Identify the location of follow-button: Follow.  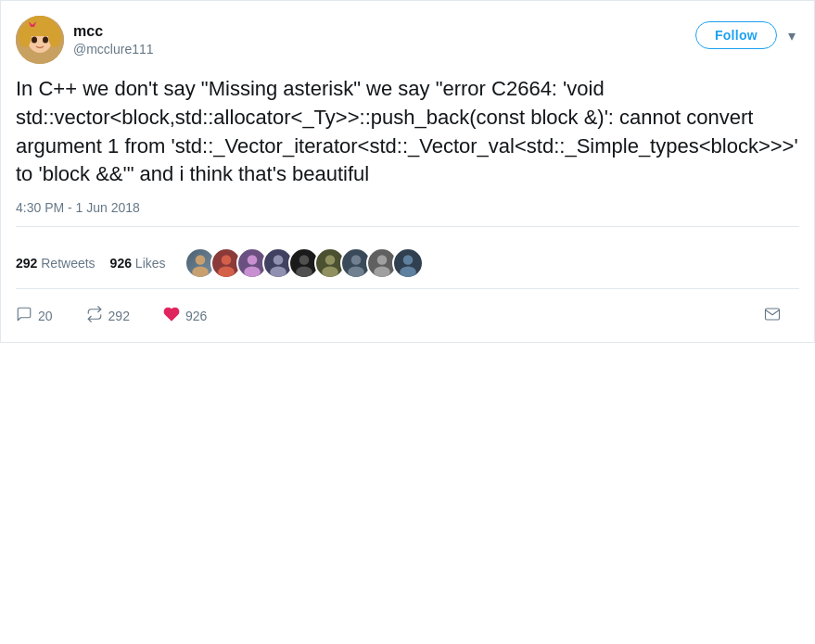
(736, 35).